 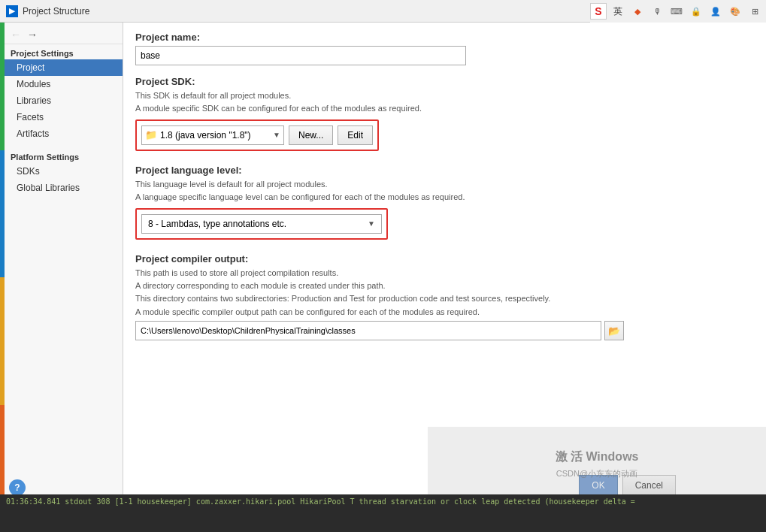 I want to click on tray-mic: 🎙, so click(x=657, y=11).